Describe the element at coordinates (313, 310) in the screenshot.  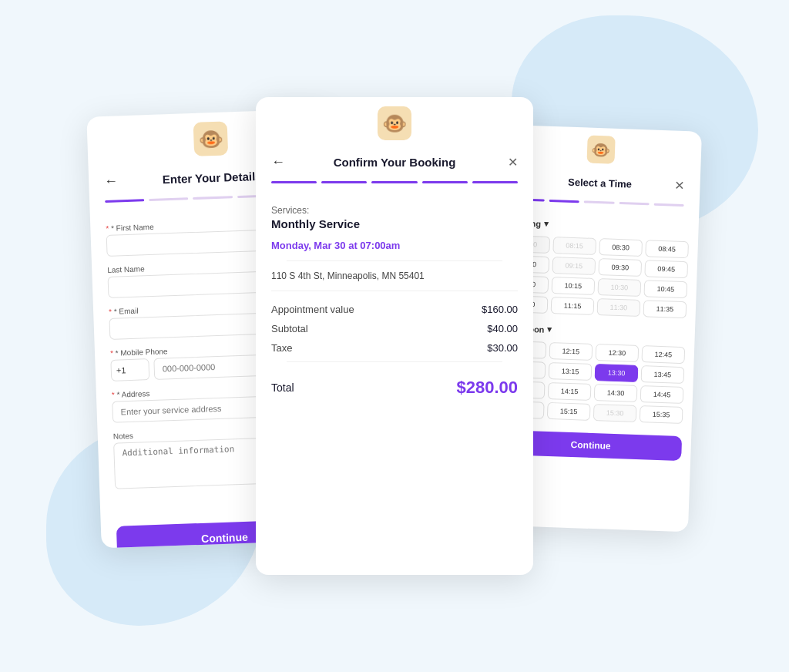
I see `appointment-value-label: Appointment value` at that location.